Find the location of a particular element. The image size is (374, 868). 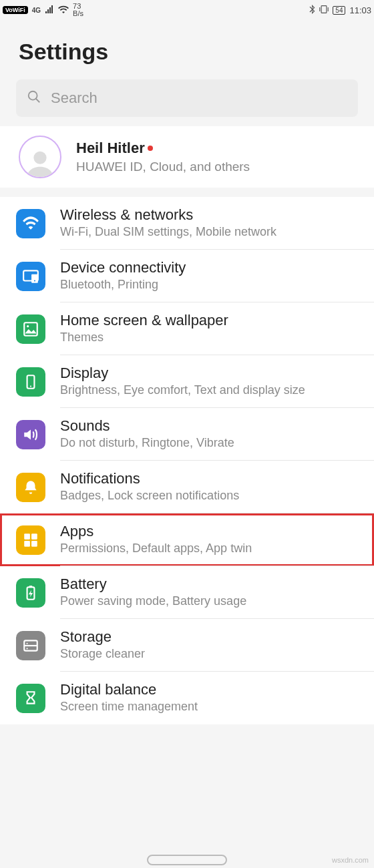

row-text: Apps Permissions, Default apps, App twin is located at coordinates (213, 539).